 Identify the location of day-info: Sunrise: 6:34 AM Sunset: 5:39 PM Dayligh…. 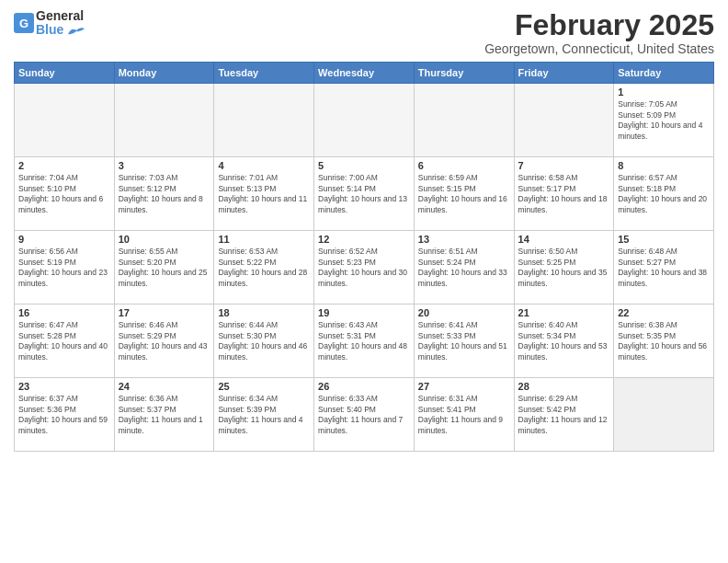
(264, 415).